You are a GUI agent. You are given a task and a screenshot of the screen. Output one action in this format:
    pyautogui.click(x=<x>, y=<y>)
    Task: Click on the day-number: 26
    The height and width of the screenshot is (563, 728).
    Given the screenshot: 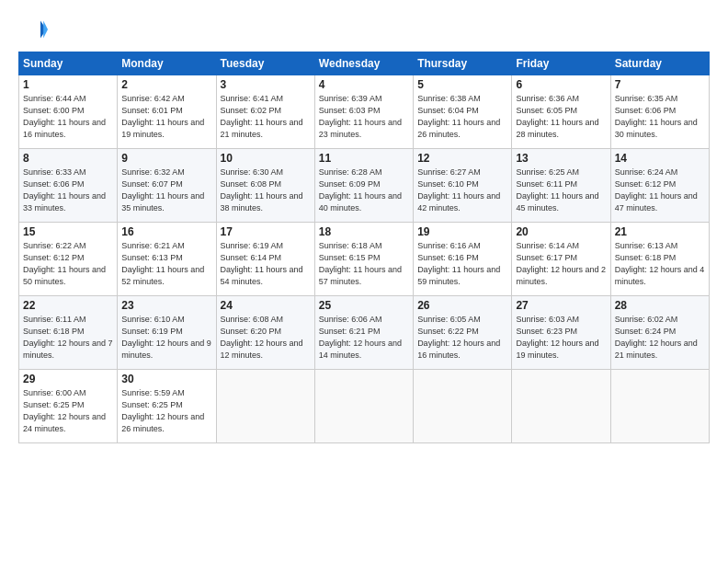 What is the action you would take?
    pyautogui.click(x=462, y=305)
    